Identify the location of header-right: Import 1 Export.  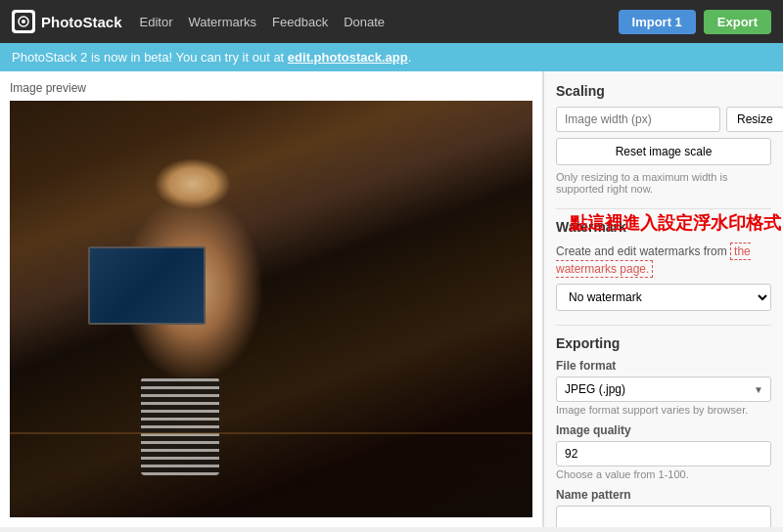
(695, 22).